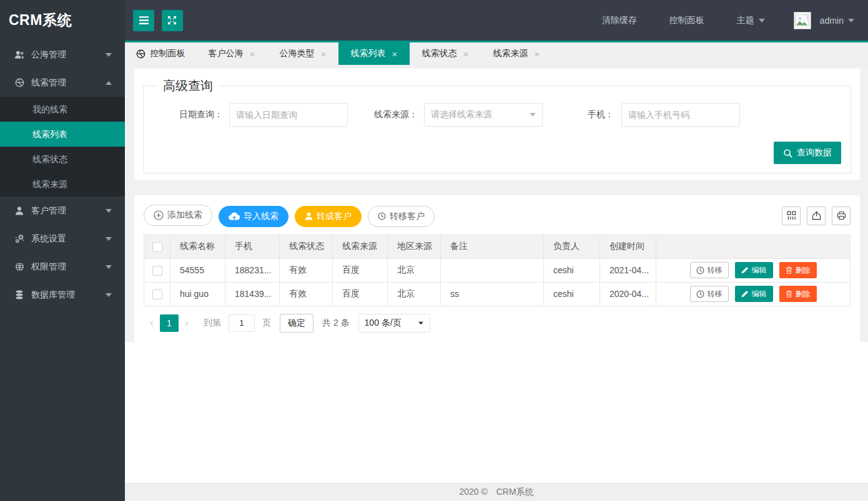 This screenshot has height=501, width=868. I want to click on pagination: ‹ 1 › 到第 页 确定 共 2 条 100 条/页, so click(497, 323).